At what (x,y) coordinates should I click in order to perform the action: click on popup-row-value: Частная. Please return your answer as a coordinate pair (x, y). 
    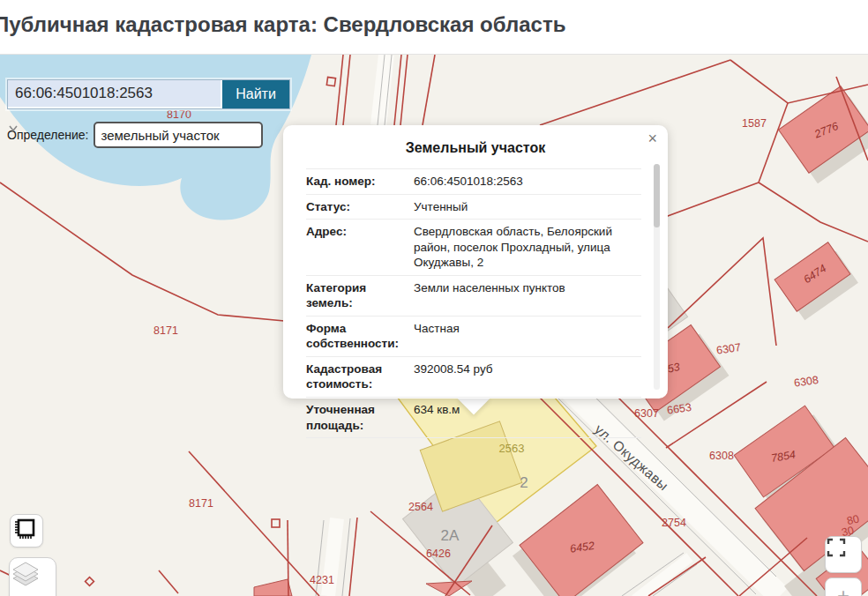
    Looking at the image, I should click on (526, 337).